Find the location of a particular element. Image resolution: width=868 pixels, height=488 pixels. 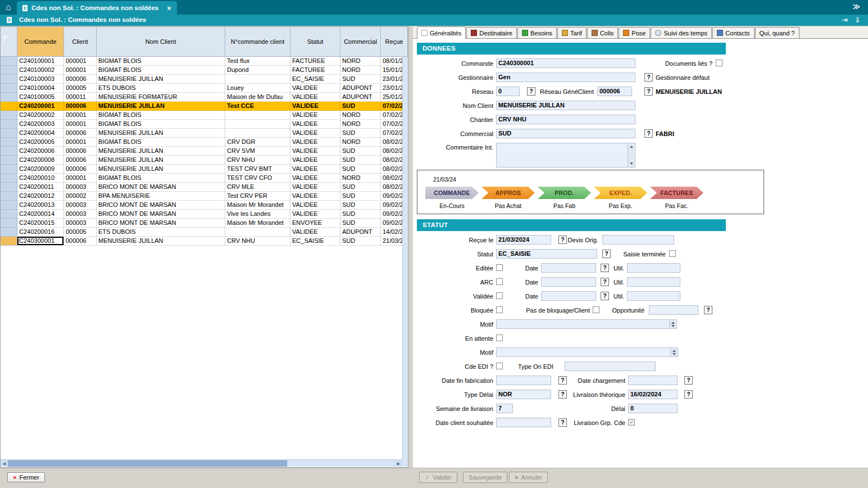

tab-qui-quand-: Qui, quand ? is located at coordinates (778, 33).